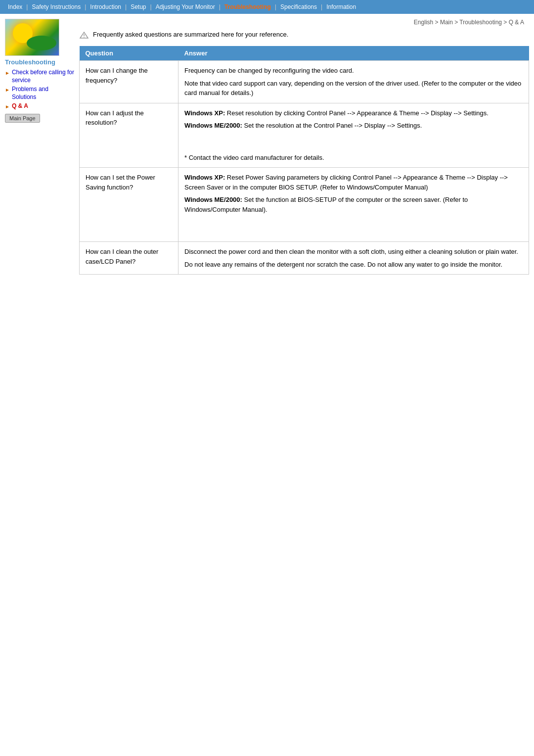  What do you see at coordinates (305, 205) in the screenshot?
I see `table-row: How can I set the Power Saving function?…` at bounding box center [305, 205].